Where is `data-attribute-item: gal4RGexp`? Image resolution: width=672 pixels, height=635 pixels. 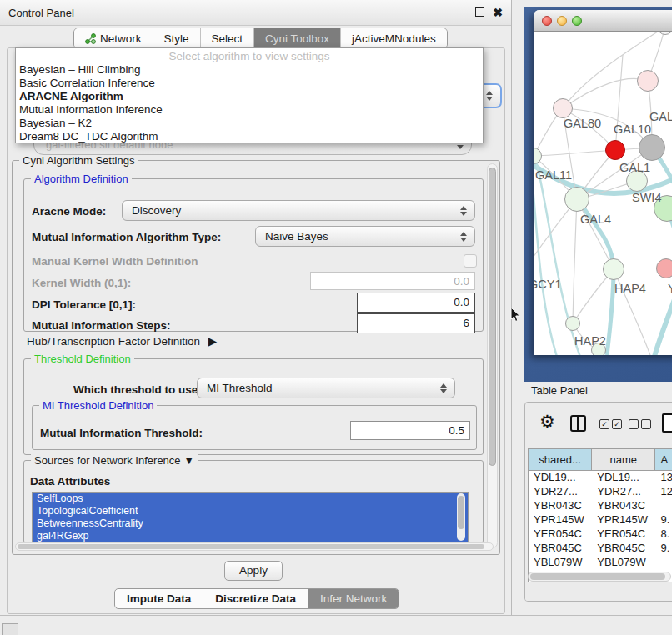
data-attribute-item: gal4RGexp is located at coordinates (250, 537).